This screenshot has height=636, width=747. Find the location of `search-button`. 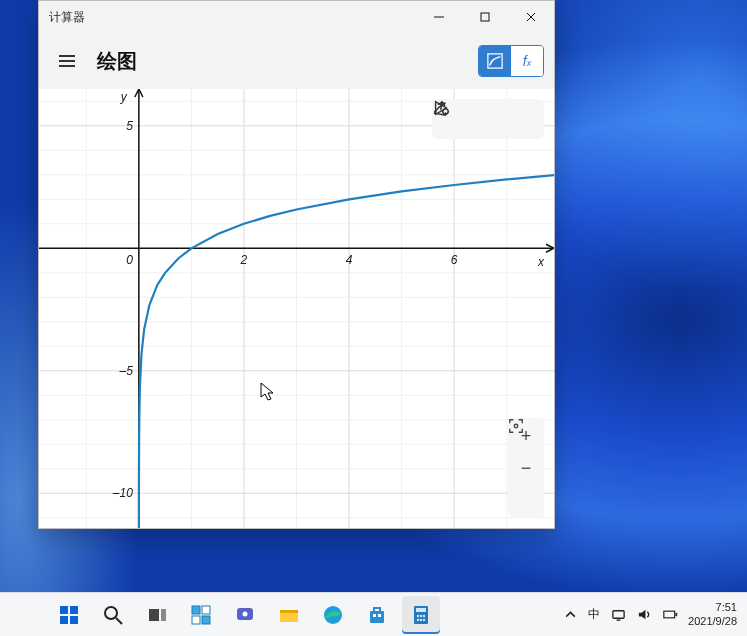

search-button is located at coordinates (113, 615).